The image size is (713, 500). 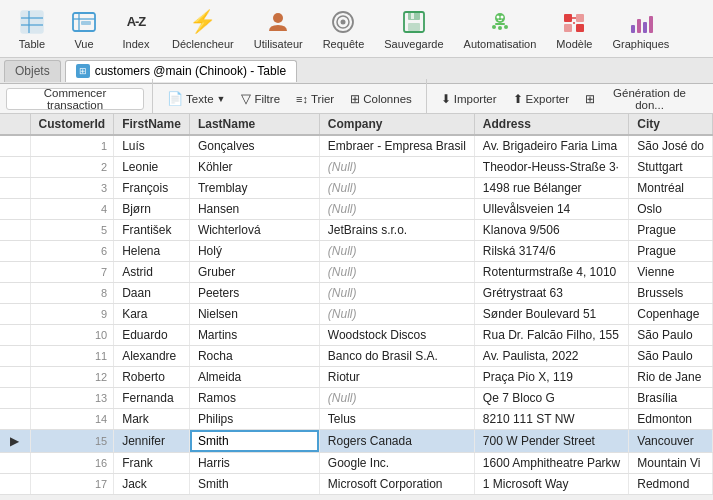 What do you see at coordinates (356, 398) in the screenshot?
I see `table-row: 13FernandaRamos(Null)Qe 7 Bloco GBrasíli…` at bounding box center [356, 398].